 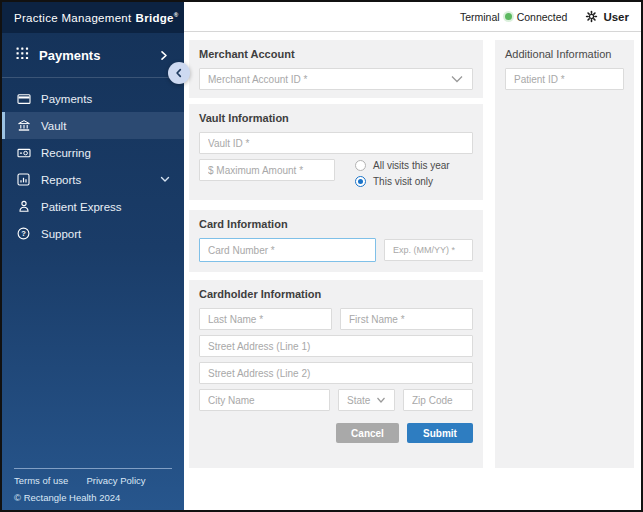 I want to click on sidebar-collapse-button, so click(x=179, y=73).